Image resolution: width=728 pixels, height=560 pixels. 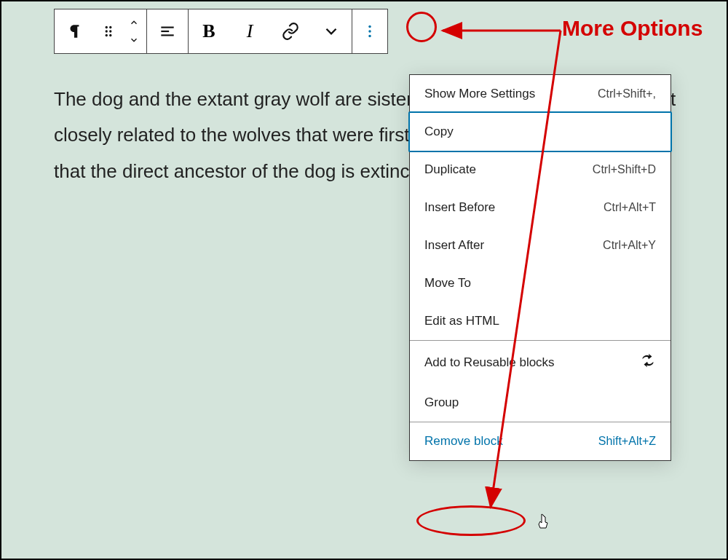 I want to click on menu-add-reusable: Add to Reusable blocks, so click(x=540, y=363).